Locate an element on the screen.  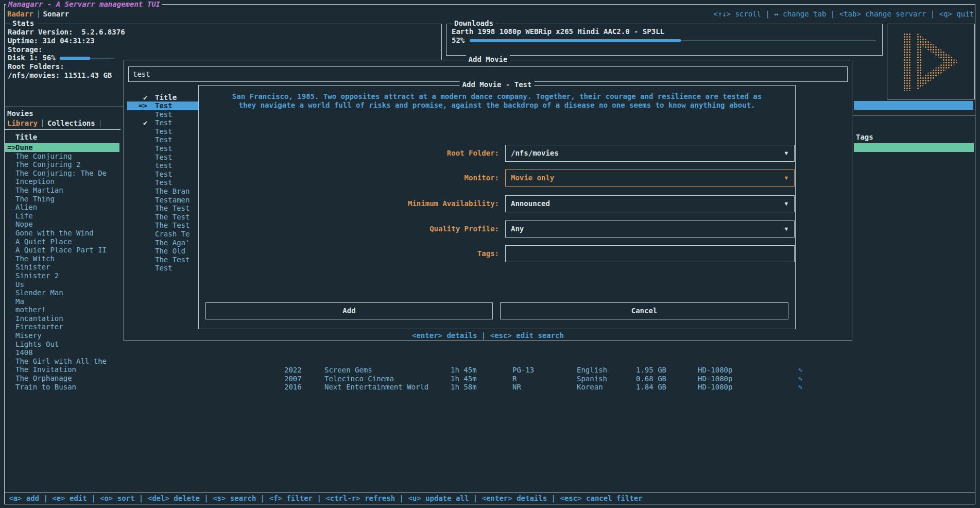
movie-list-item: The Witch is located at coordinates (62, 259).